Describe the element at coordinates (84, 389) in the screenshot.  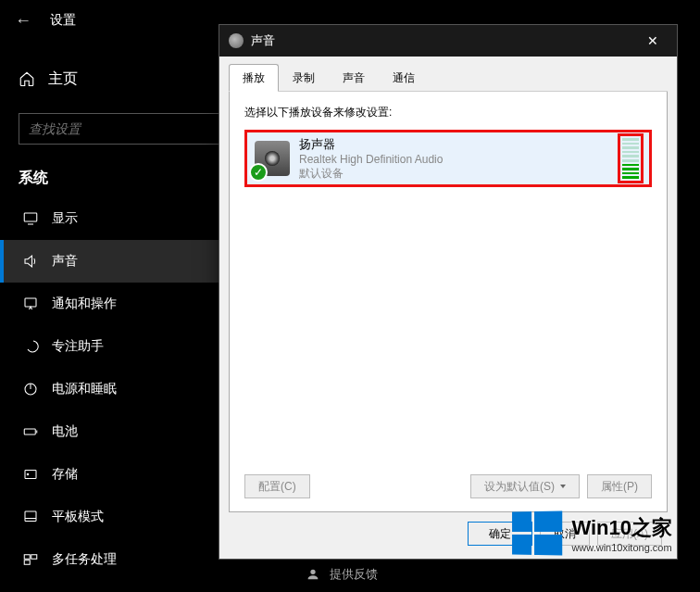
I see `nav-label: 电源和睡眠` at that location.